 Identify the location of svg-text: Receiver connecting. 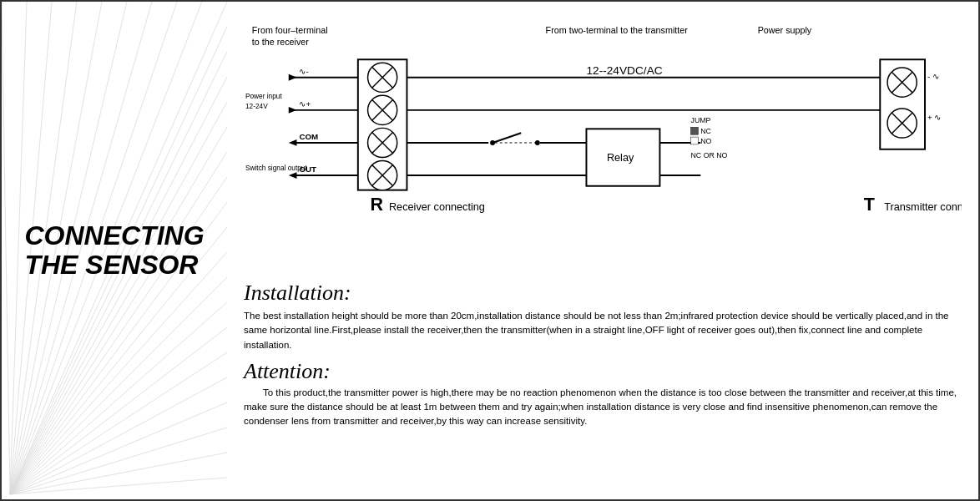
(437, 207).